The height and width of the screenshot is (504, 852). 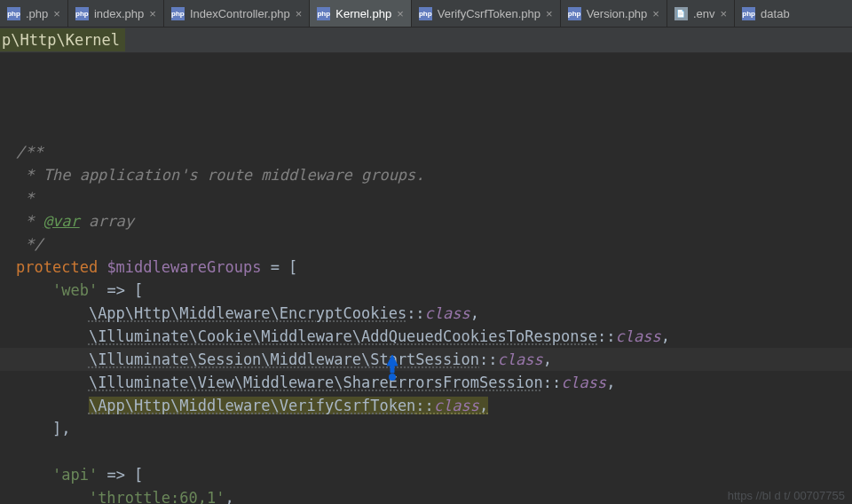 What do you see at coordinates (157, 497) in the screenshot?
I see `string-literal: 'throttle:60,1'` at bounding box center [157, 497].